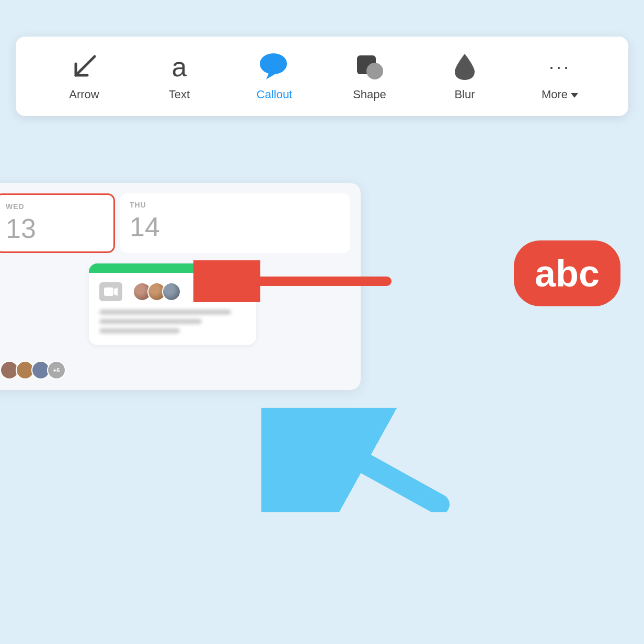 Image resolution: width=644 pixels, height=644 pixels. Describe the element at coordinates (293, 281) in the screenshot. I see `red-arrow` at that location.